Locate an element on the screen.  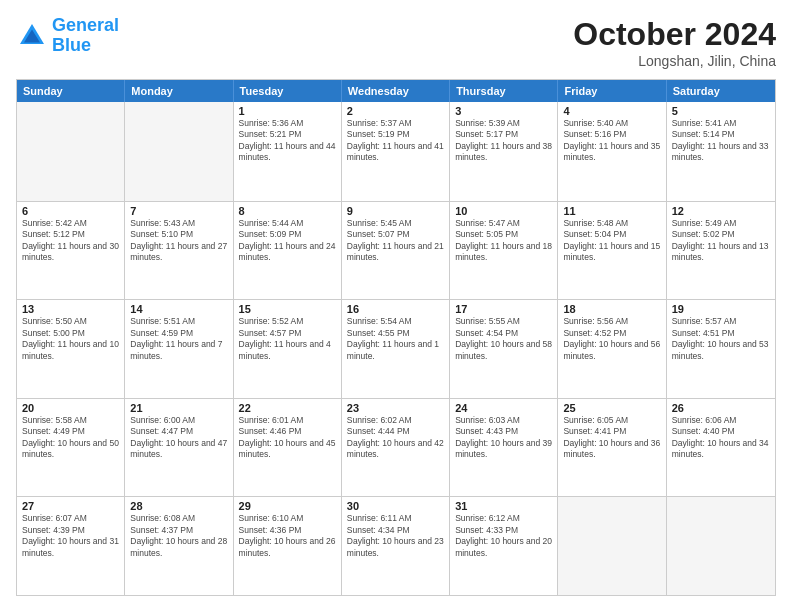
sunset-text: Sunset: 5:10 PM is located at coordinates (178, 234).